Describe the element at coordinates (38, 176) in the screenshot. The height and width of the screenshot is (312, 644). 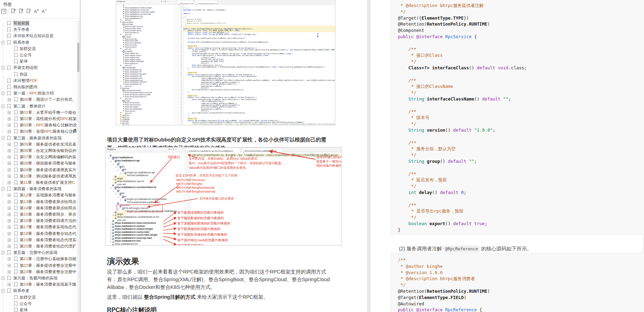
I see `bookmark-item: + 第10章：测试服务提供者调用真` at that location.